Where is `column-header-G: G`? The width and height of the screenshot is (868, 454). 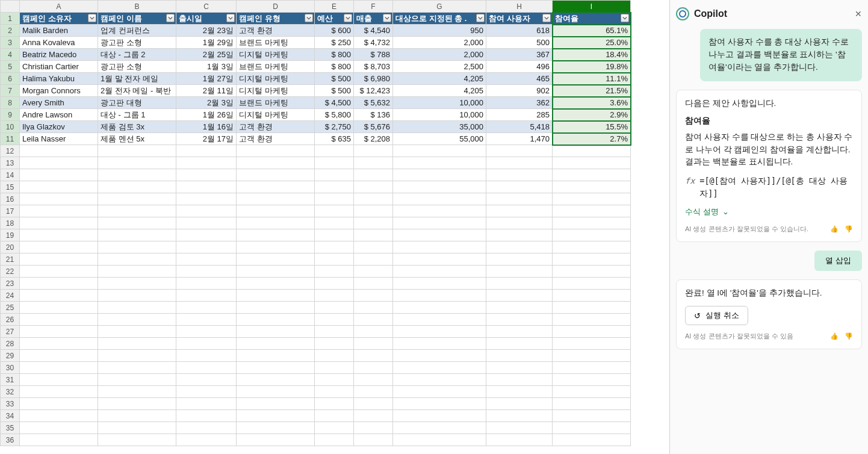 column-header-G: G is located at coordinates (439, 7).